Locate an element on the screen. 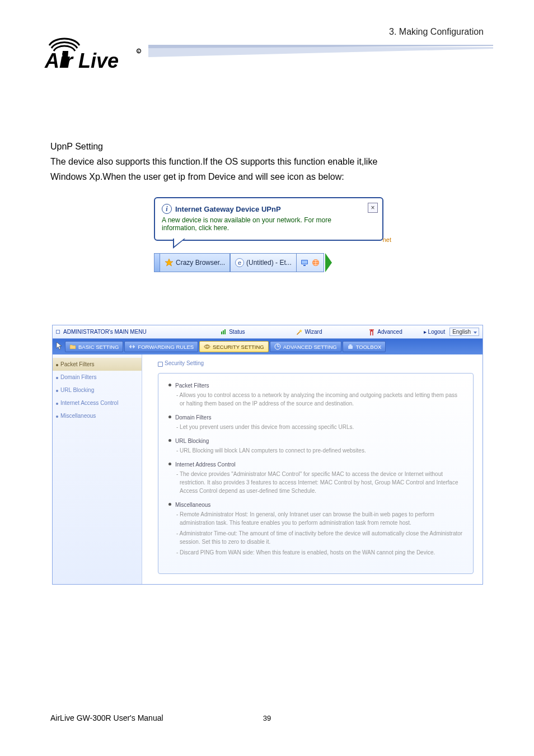 The width and height of the screenshot is (534, 756). wizard-icon is located at coordinates (299, 332).